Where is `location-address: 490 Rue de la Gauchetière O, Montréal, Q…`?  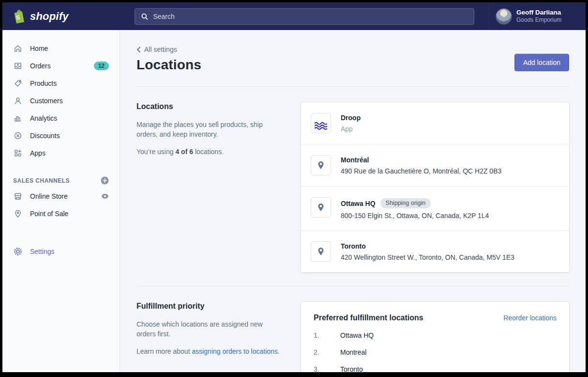 location-address: 490 Rue de la Gauchetière O, Montréal, Q… is located at coordinates (421, 171).